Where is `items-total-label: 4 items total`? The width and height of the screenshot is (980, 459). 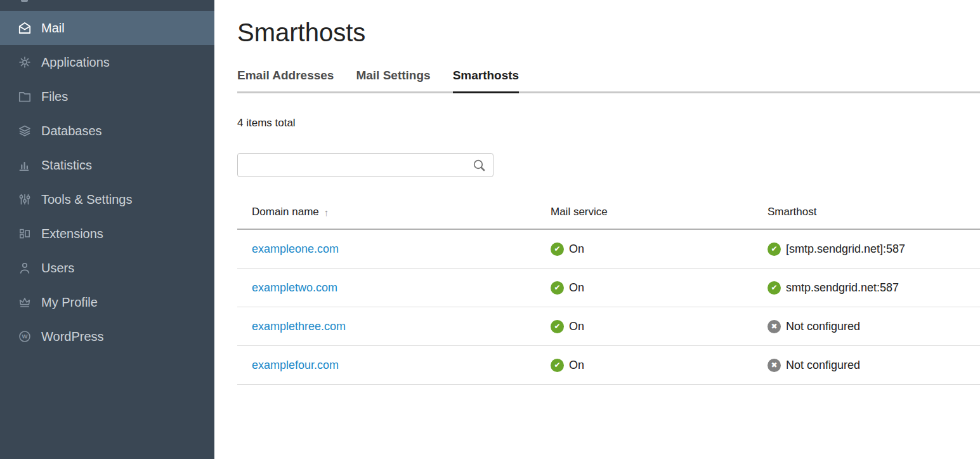
items-total-label: 4 items total is located at coordinates (609, 123).